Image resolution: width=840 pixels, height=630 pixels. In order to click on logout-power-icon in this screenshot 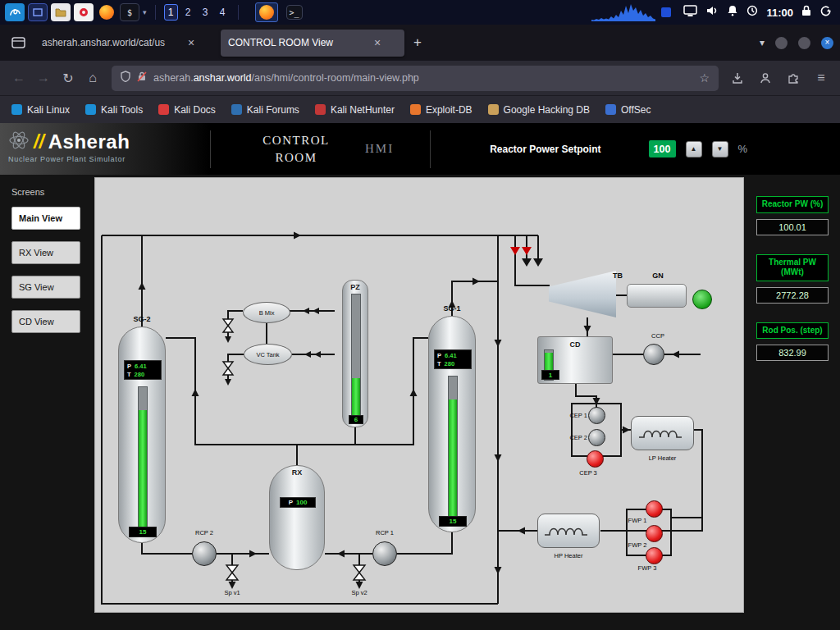, I will do `click(825, 13)`.